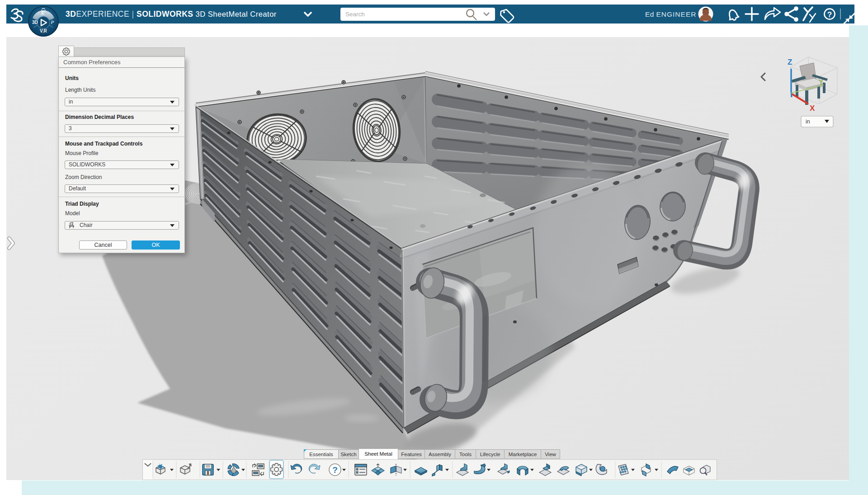 The height and width of the screenshot is (495, 868). What do you see at coordinates (671, 14) in the screenshot?
I see `svg-text: Ed ENGINEER` at bounding box center [671, 14].